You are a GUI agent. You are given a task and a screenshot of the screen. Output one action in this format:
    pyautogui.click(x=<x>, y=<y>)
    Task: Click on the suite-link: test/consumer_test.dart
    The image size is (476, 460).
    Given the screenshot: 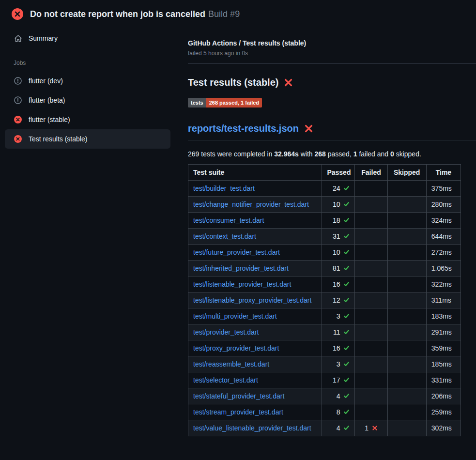 What is the action you would take?
    pyautogui.click(x=229, y=220)
    